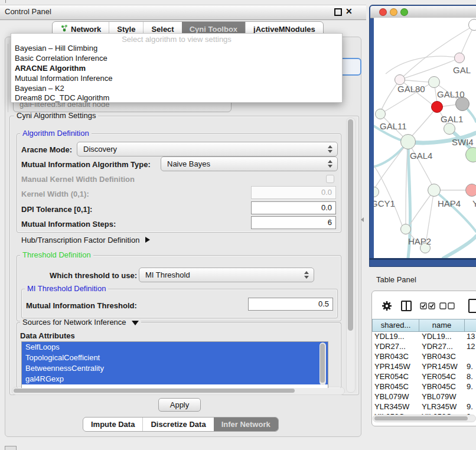 The height and width of the screenshot is (450, 476). I want to click on tab-discretize-data: Discretize Data, so click(178, 424).